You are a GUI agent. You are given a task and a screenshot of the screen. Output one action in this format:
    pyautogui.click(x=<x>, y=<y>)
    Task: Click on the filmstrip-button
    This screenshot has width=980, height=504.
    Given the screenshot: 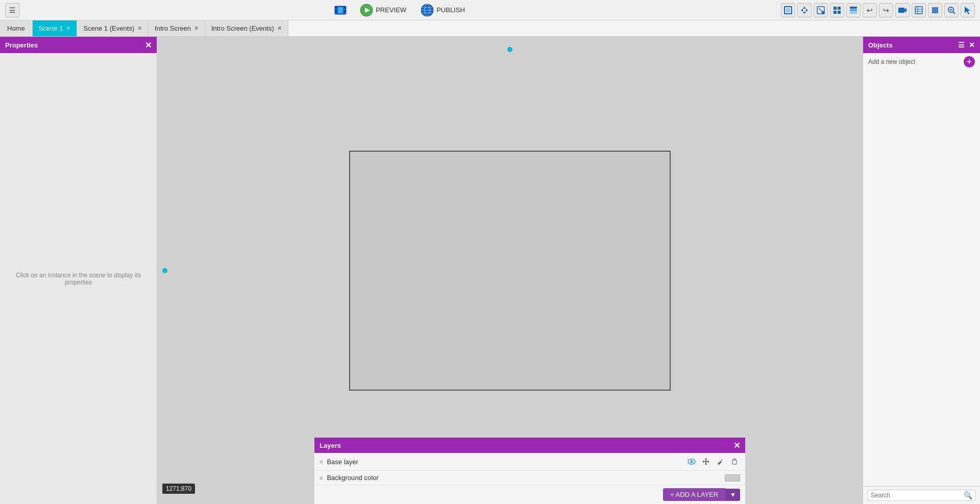 What is the action you would take?
    pyautogui.click(x=340, y=10)
    